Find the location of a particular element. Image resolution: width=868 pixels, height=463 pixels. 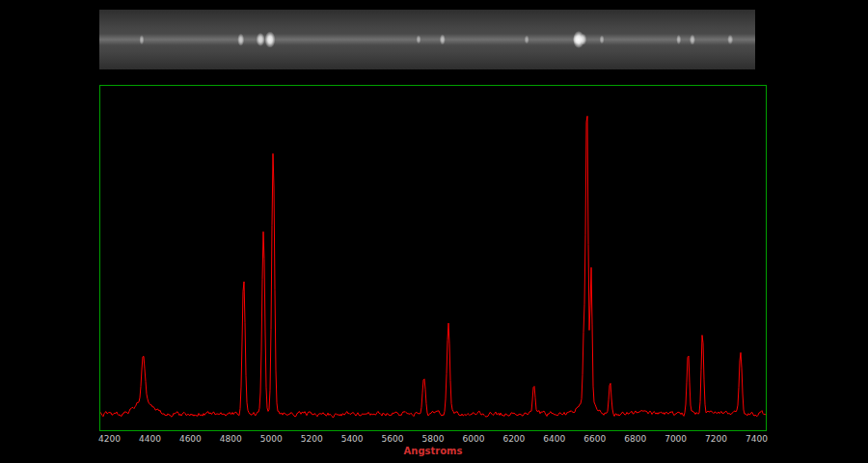

continuum-band is located at coordinates (427, 40).